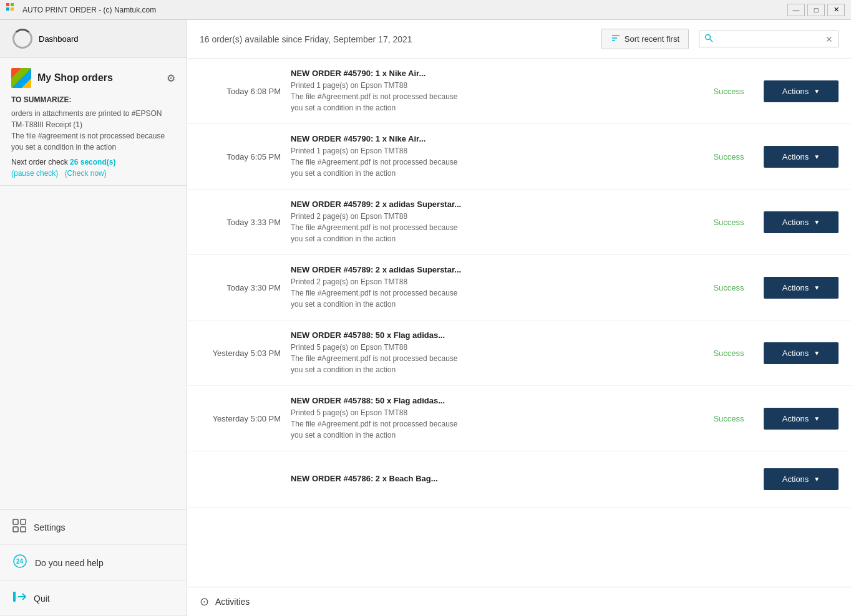 The height and width of the screenshot is (616, 851). Describe the element at coordinates (519, 157) in the screenshot. I see `order-row: Today 6:05 PM NEW ORDER #45790: 1 x Nike…` at that location.